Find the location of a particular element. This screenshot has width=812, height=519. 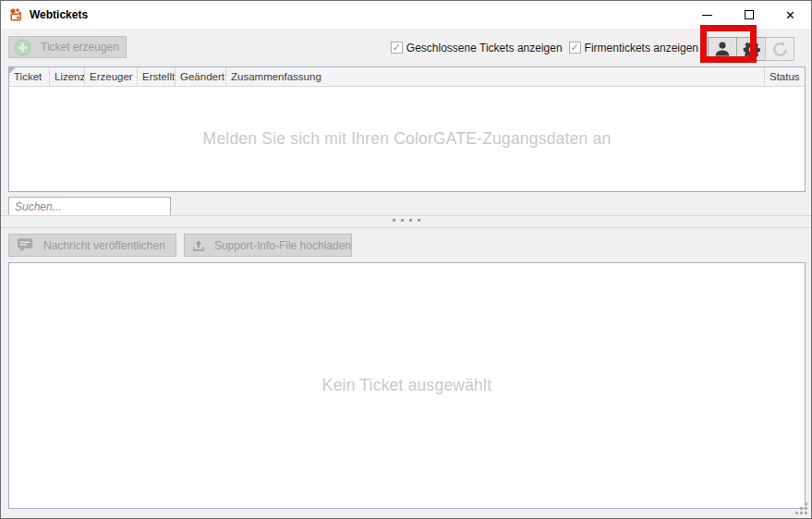

maximize-button is located at coordinates (748, 15).